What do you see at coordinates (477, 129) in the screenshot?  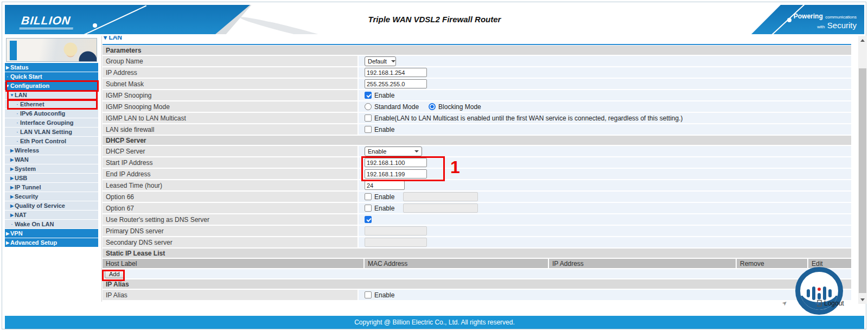 I see `row-lan-side-firewall: LAN side firewall Enable` at bounding box center [477, 129].